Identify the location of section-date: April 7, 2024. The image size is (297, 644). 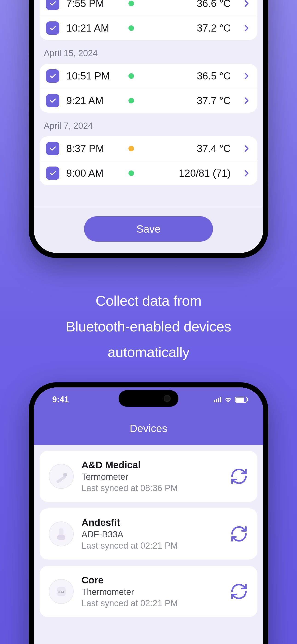
(148, 124).